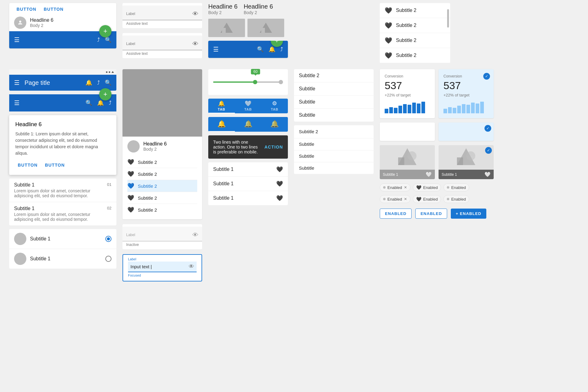 The height and width of the screenshot is (392, 588). Describe the element at coordinates (216, 49) in the screenshot. I see `menu-icon-2: ☰` at that location.